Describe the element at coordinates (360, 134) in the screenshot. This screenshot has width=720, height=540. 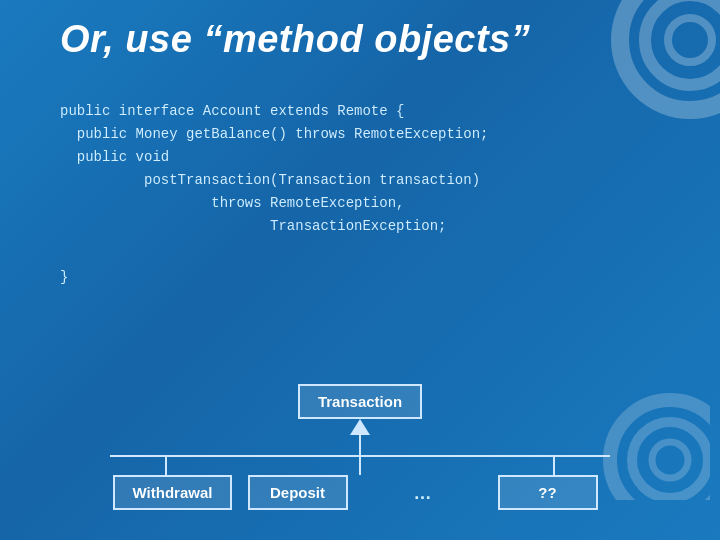
I see `code-line-2: public Money getBalance() throws RemoteE…` at that location.